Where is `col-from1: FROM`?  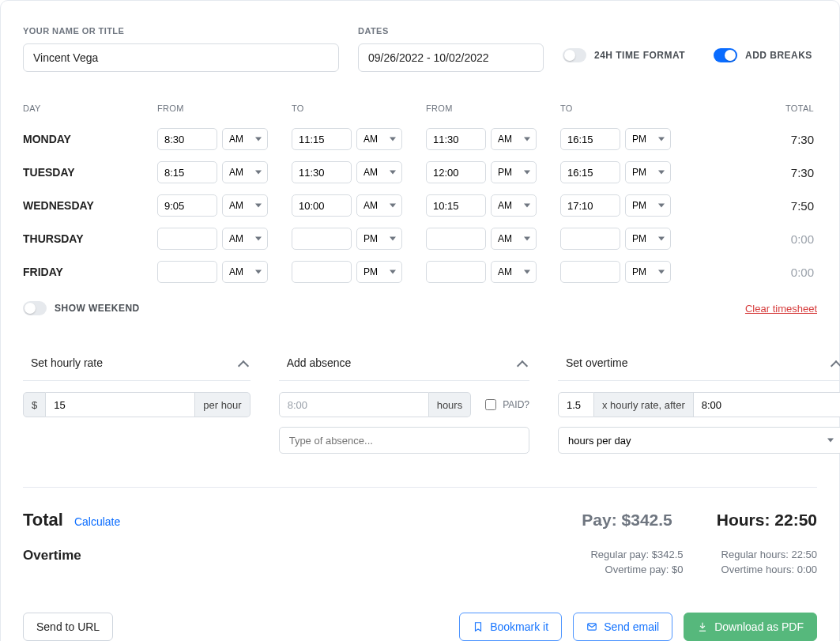 col-from1: FROM is located at coordinates (224, 108).